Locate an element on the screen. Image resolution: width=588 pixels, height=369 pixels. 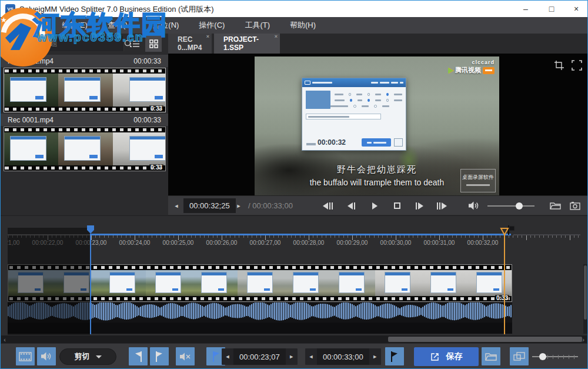
maximize-button: □ is located at coordinates (552, 9).